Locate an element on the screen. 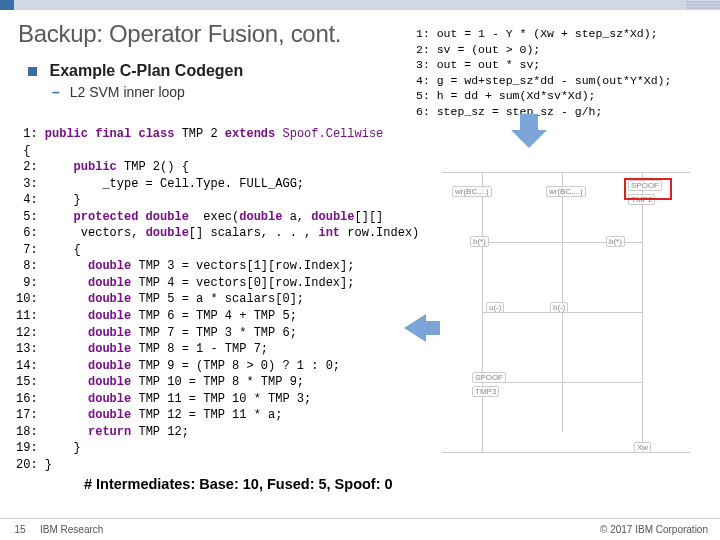 Image resolution: width=720 pixels, height=540 pixels. highlight-box is located at coordinates (648, 189).